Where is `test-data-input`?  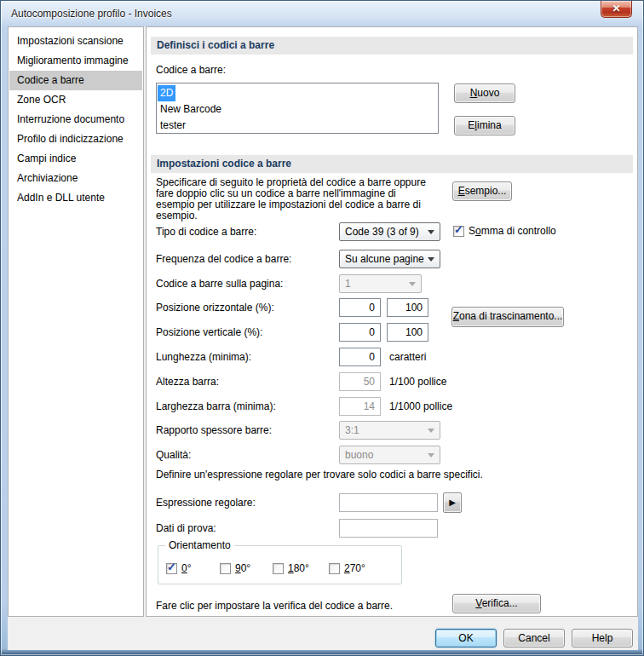 test-data-input is located at coordinates (388, 528).